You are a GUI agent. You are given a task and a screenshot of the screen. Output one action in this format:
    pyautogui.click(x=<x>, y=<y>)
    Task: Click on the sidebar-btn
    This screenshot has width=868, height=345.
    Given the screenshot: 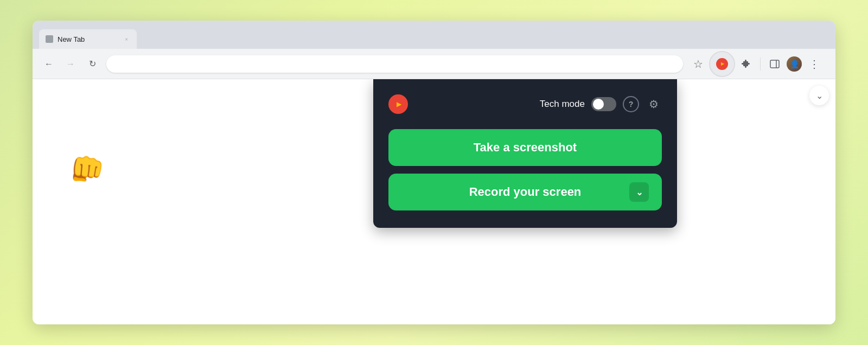 What is the action you would take?
    pyautogui.click(x=775, y=64)
    